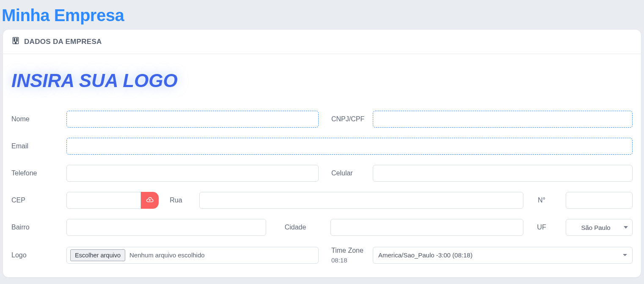  What do you see at coordinates (39, 227) in the screenshot?
I see `label-bairro: Bairro` at bounding box center [39, 227].